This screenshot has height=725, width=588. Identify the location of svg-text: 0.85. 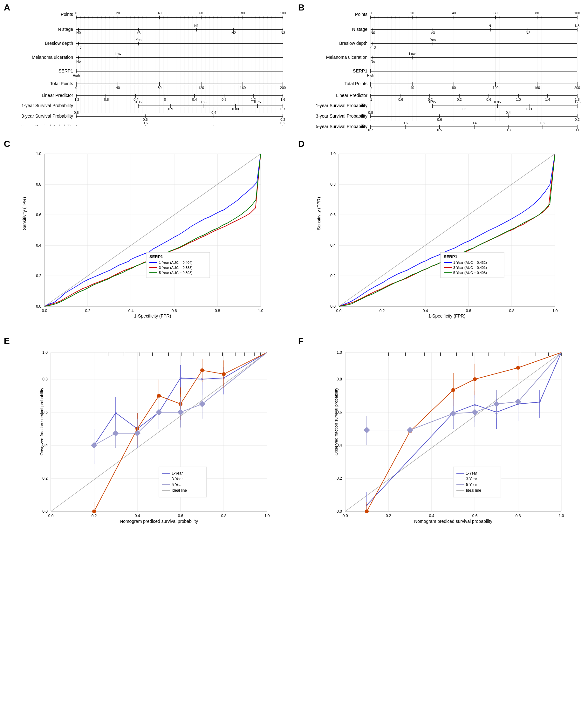
(203, 102).